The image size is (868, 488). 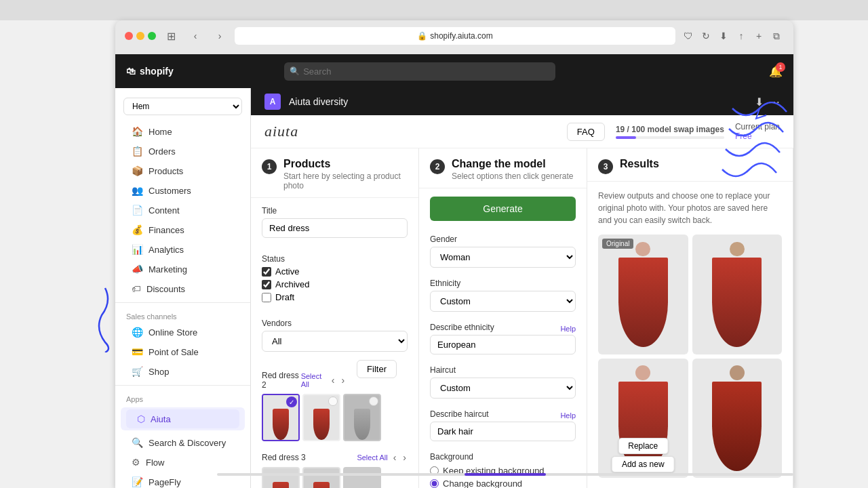 What do you see at coordinates (335, 271) in the screenshot?
I see `status-active: Active` at bounding box center [335, 271].